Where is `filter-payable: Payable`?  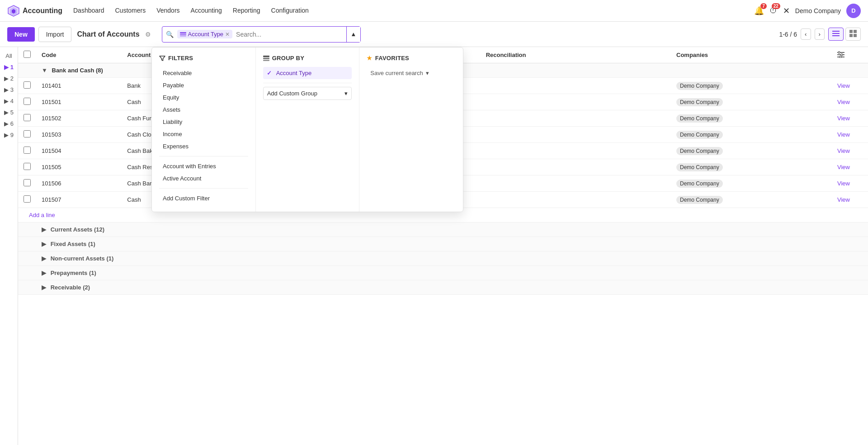
filter-payable: Payable is located at coordinates (203, 85).